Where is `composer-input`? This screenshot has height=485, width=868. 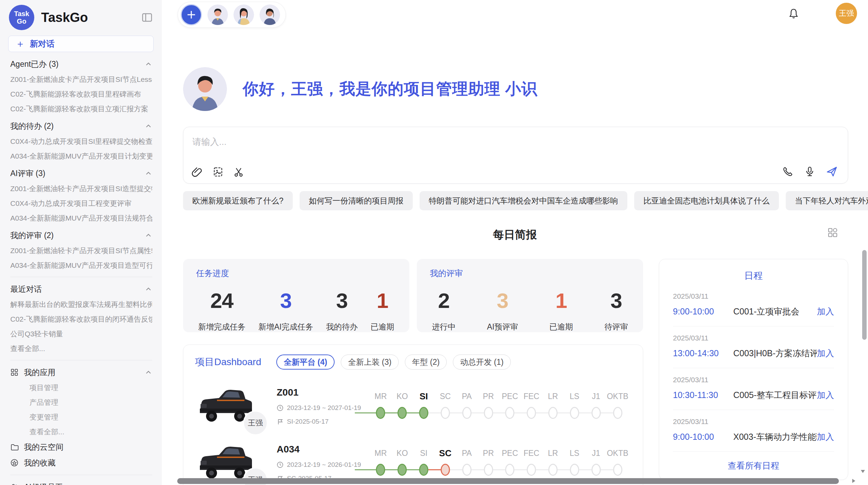
composer-input is located at coordinates (516, 142).